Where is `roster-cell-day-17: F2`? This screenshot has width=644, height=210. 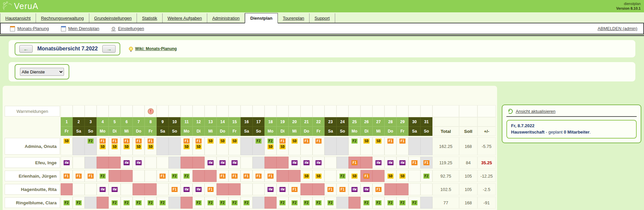
roster-cell-day-17: F2 is located at coordinates (259, 146).